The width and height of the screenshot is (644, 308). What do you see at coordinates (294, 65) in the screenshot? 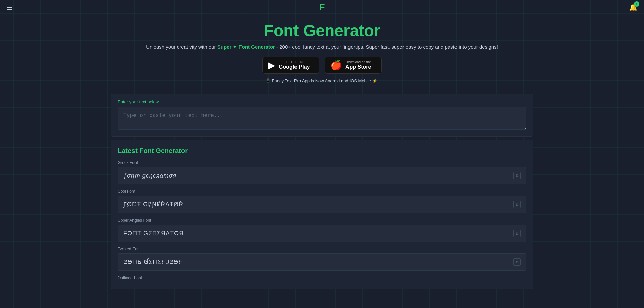
I see `google-play-text: GET IT ON Google Play` at bounding box center [294, 65].